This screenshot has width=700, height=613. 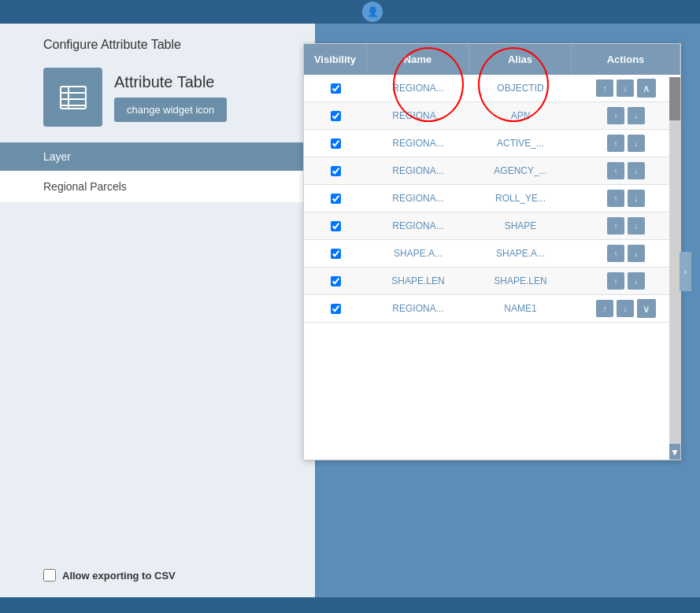 I want to click on td-actions-4: ↑ ↓, so click(x=626, y=198).